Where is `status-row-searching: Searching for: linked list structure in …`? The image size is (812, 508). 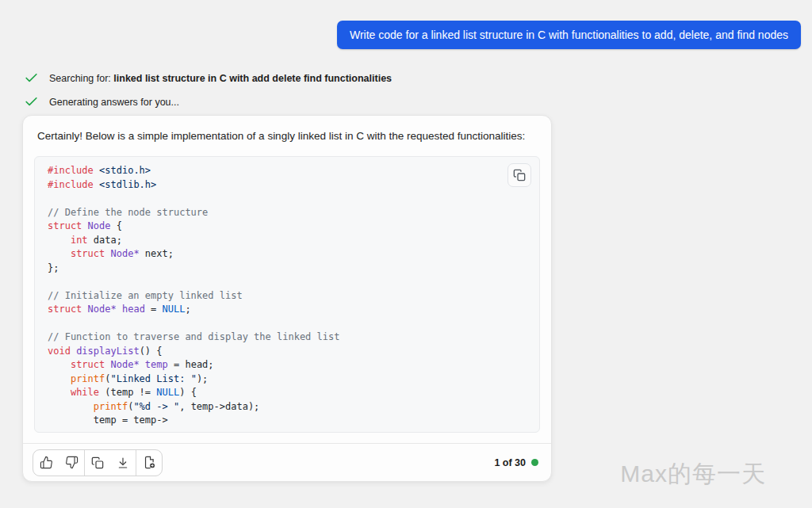
status-row-searching: Searching for: linked list structure in … is located at coordinates (418, 78).